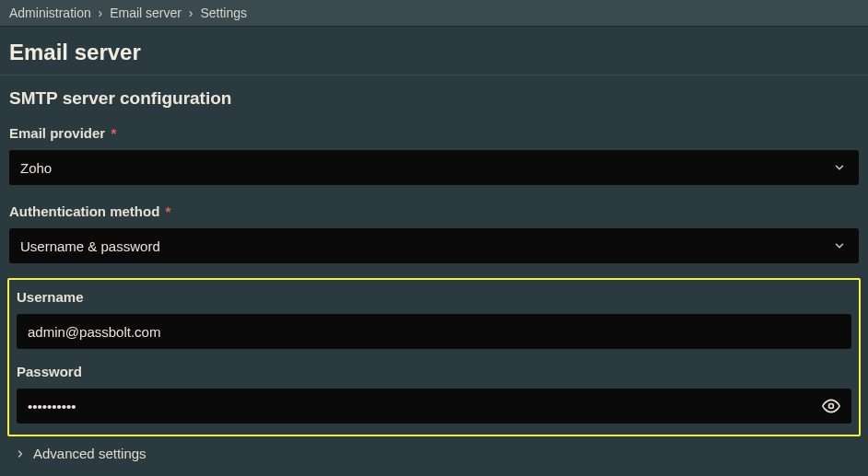 The image size is (868, 476). What do you see at coordinates (434, 246) in the screenshot?
I see `auth-method-select: Username & password` at bounding box center [434, 246].